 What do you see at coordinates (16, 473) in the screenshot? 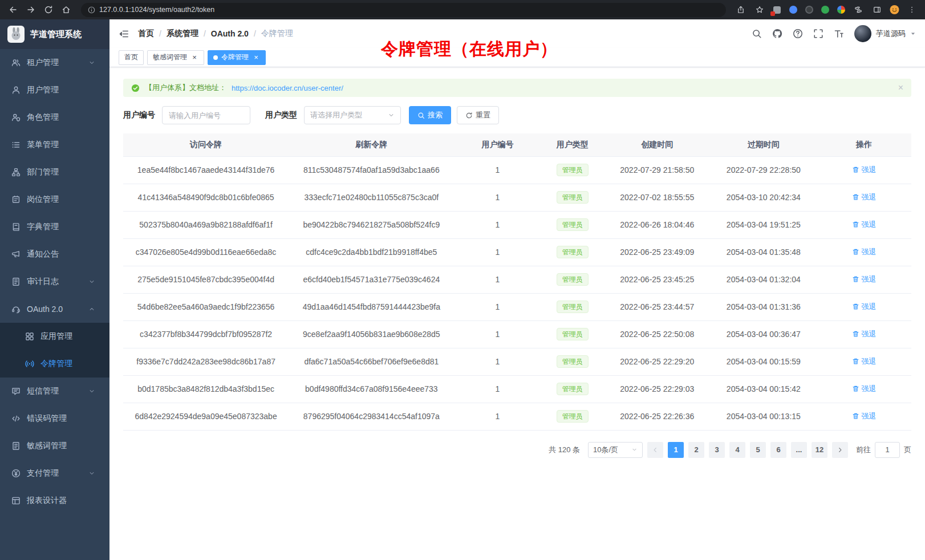
I see `pay-icon` at bounding box center [16, 473].